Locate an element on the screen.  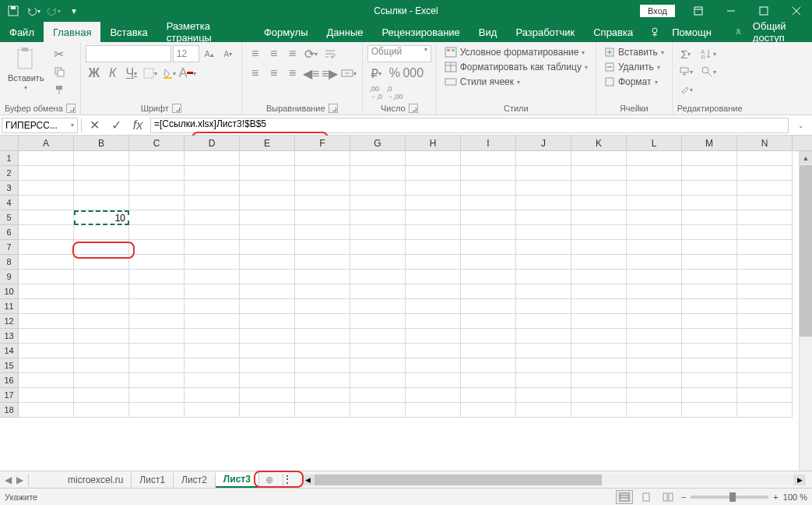
sort-filter-icon: AЯ▾ is located at coordinates (708, 54).